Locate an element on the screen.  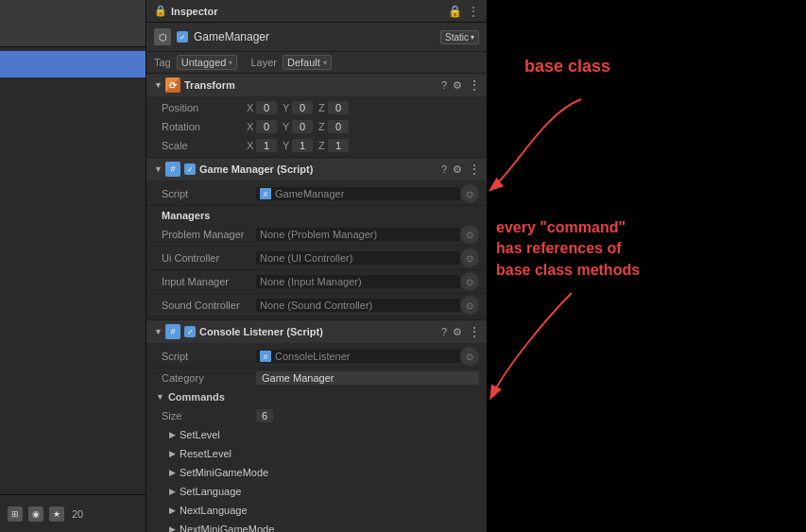
layer-arrow-icon: ▾ is located at coordinates (325, 62).